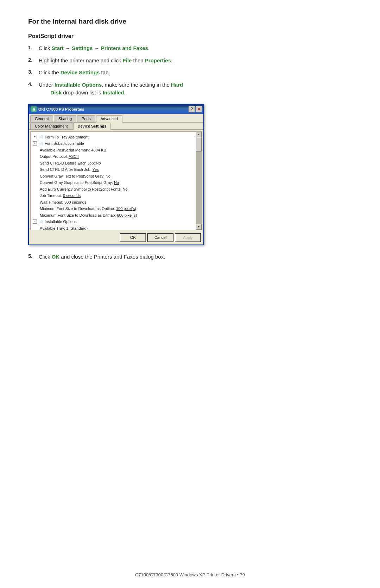 Image resolution: width=380 pixels, height=588 pixels. I want to click on tab-general: General, so click(42, 118).